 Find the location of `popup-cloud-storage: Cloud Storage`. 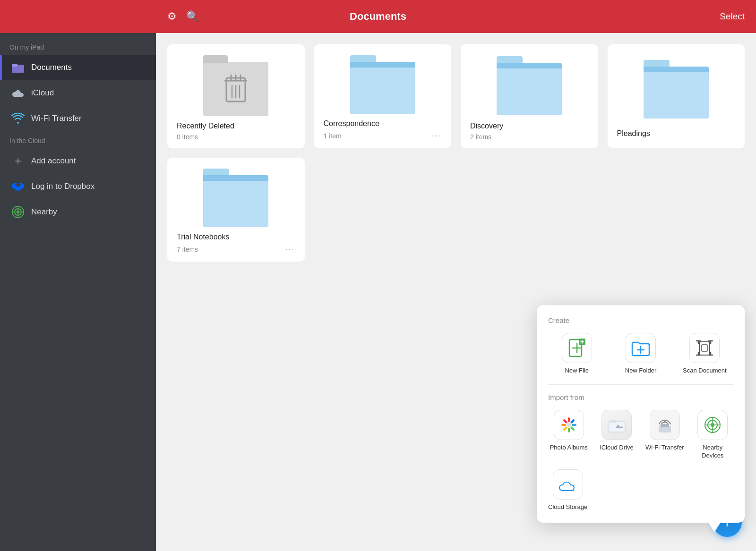

popup-cloud-storage: Cloud Storage is located at coordinates (568, 490).